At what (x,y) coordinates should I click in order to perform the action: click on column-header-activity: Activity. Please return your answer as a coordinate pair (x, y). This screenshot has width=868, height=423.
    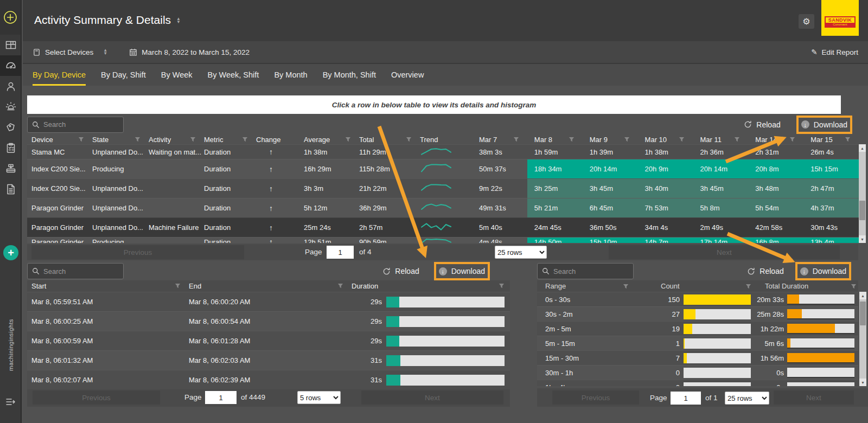
    Looking at the image, I should click on (176, 140).